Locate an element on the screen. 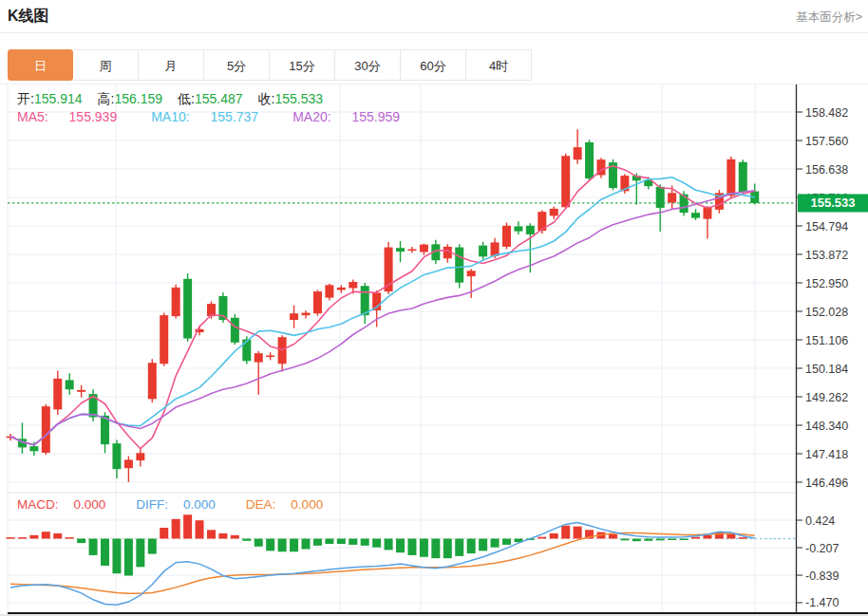 This screenshot has height=616, width=868. period-tab-6: 60分 is located at coordinates (433, 65).